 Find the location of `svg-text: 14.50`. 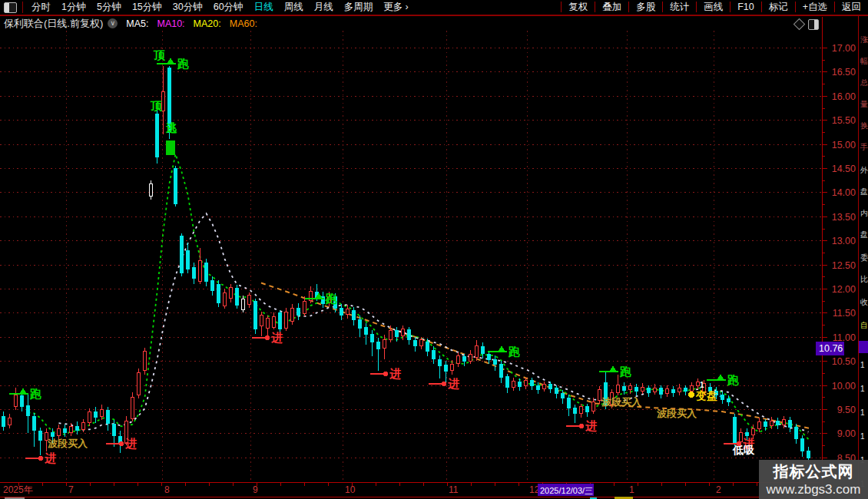

svg-text: 14.50 is located at coordinates (843, 169).